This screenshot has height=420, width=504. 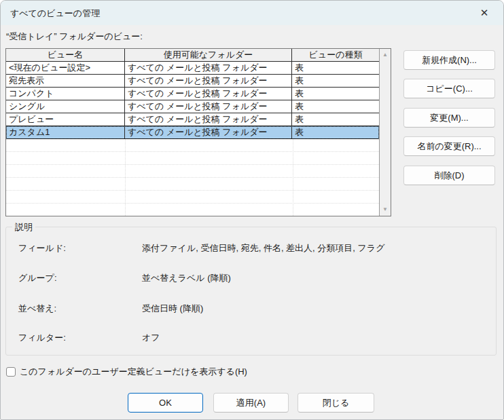 What do you see at coordinates (65, 132) in the screenshot?
I see `view-name-cell: カスタム1` at bounding box center [65, 132].